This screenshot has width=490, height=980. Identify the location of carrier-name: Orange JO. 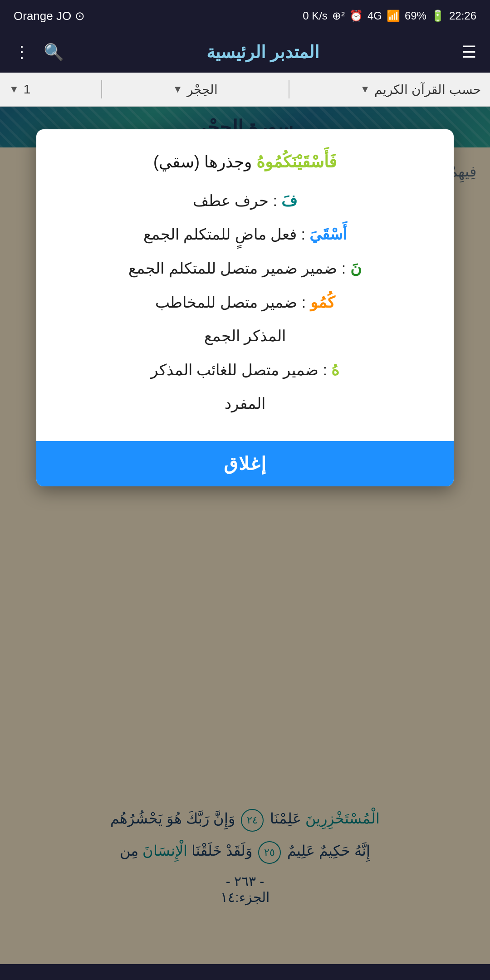
(43, 16).